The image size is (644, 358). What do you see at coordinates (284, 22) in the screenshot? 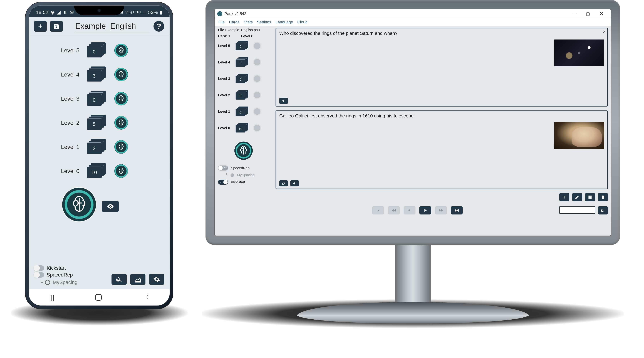
I see `menu-language: Language` at bounding box center [284, 22].